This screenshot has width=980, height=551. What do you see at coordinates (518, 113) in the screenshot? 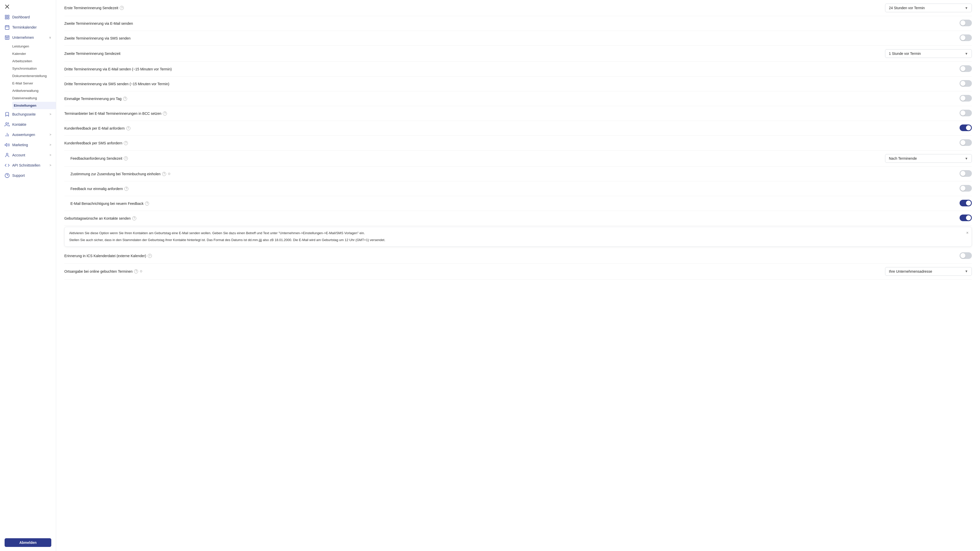
I see `setting-row-terminanbieter-bcc: Terminanbieter bei E-Mail Terminerinneru…` at bounding box center [518, 113].